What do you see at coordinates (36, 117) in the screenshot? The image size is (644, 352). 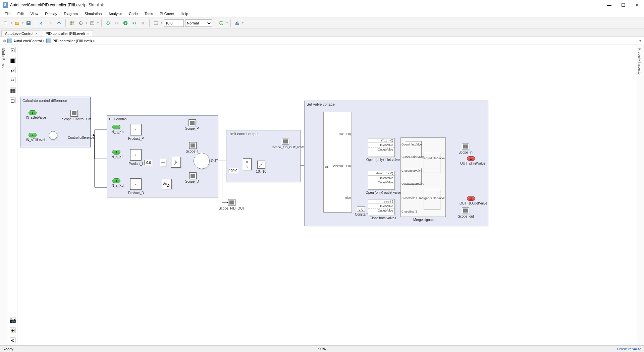 I see `inport-1-label: IN_sSetValue` at bounding box center [36, 117].